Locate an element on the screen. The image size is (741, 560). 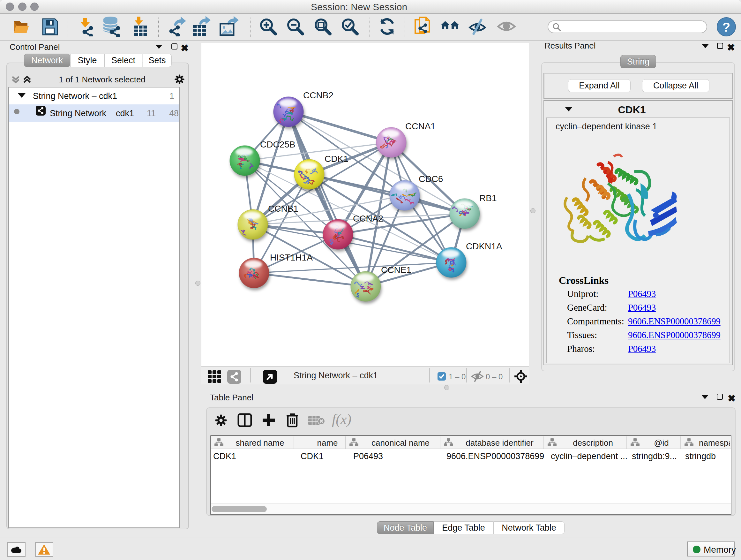
svg-text: CCNB1 is located at coordinates (283, 208).